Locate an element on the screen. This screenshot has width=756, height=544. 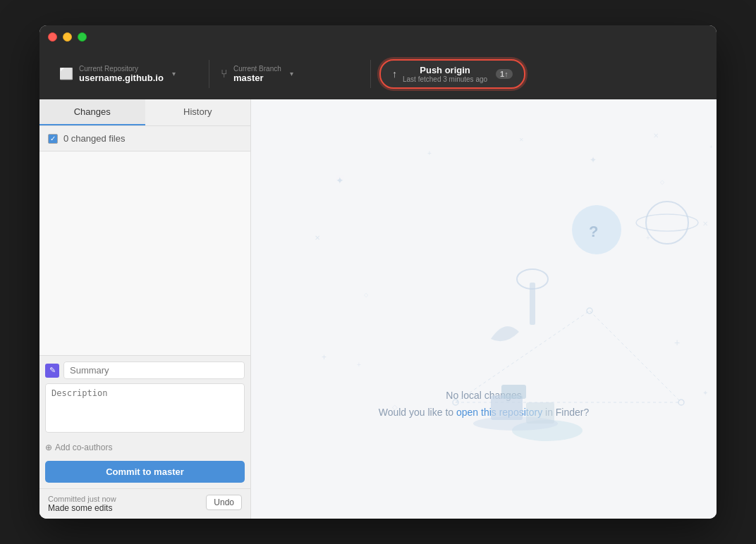
push-origin-button: ↑ Push origin Last fetched 3 minutes ago… is located at coordinates (453, 74).